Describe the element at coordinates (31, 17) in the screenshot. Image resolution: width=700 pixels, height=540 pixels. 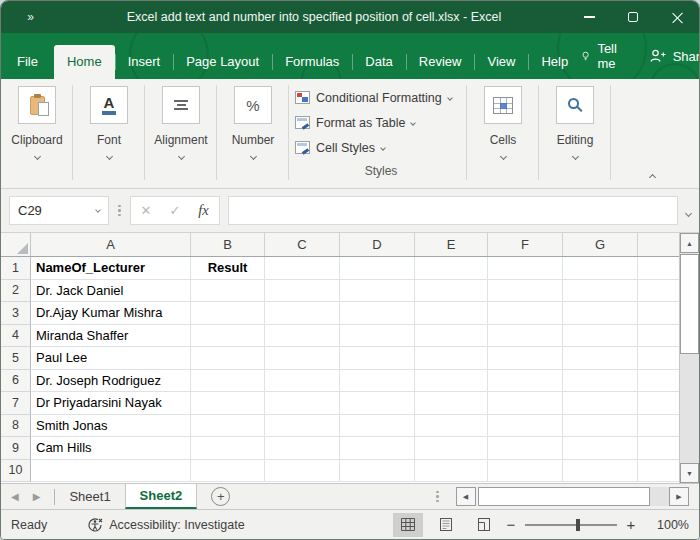
I see `quick-access-toolbar-icon: »` at that location.